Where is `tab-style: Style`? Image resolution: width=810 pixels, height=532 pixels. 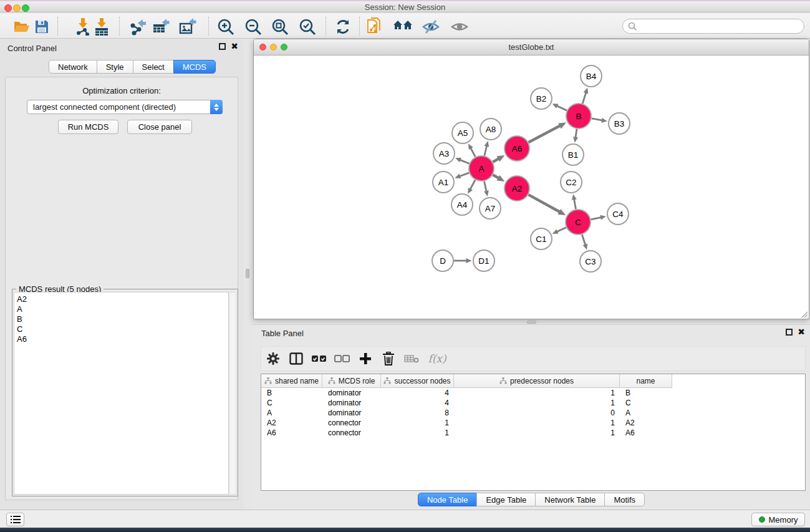
tab-style: Style is located at coordinates (115, 67).